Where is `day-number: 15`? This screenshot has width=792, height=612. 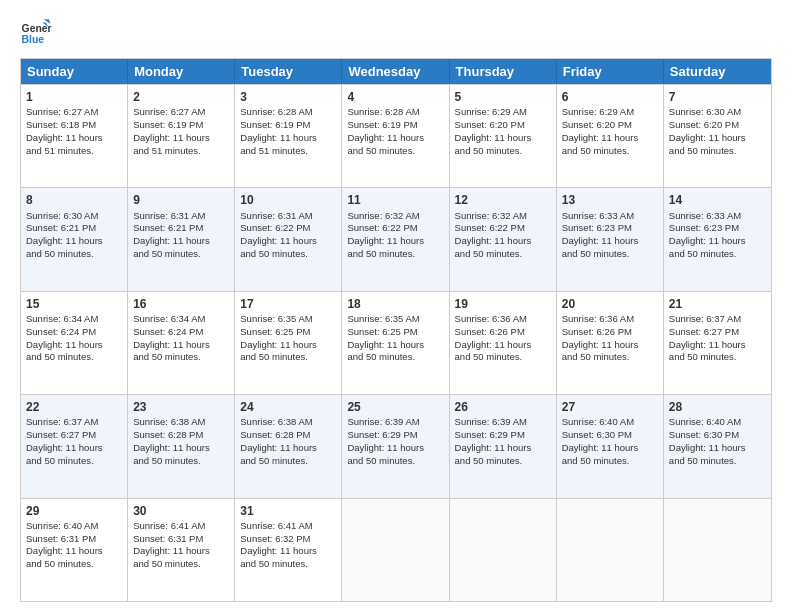 day-number: 15 is located at coordinates (74, 304).